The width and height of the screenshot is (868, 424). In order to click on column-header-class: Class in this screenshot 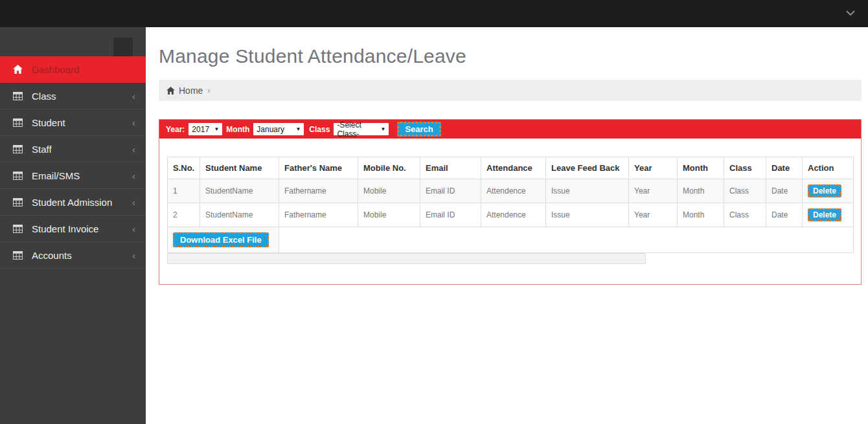, I will do `click(745, 168)`.